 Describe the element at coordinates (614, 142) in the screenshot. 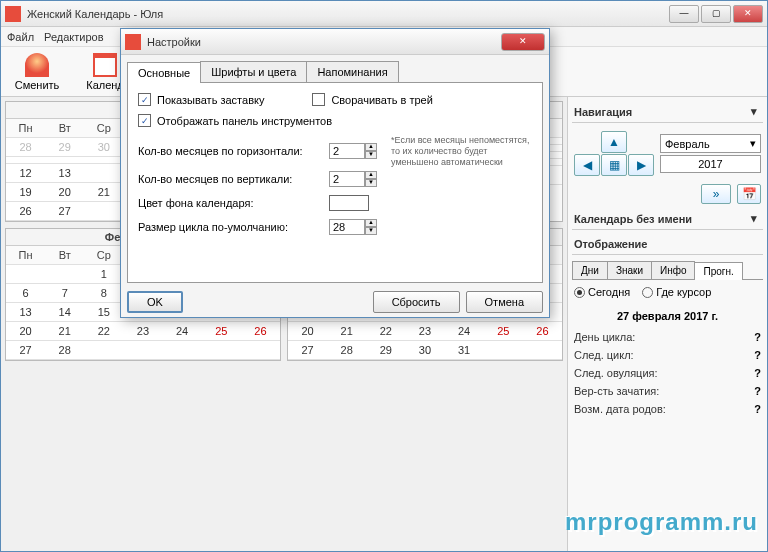

I see `nav-up: ▲` at that location.